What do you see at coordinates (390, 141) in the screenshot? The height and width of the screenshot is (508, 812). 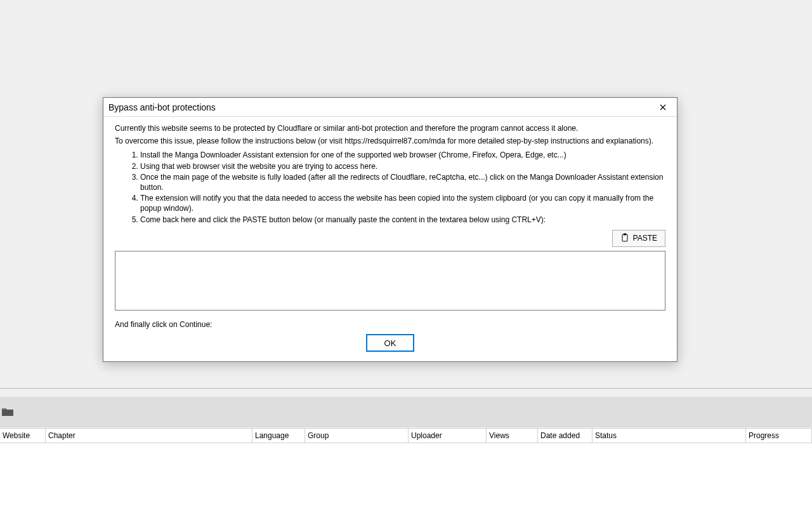 I see `intro-text-2: To overcome this issue, please follow th…` at bounding box center [390, 141].